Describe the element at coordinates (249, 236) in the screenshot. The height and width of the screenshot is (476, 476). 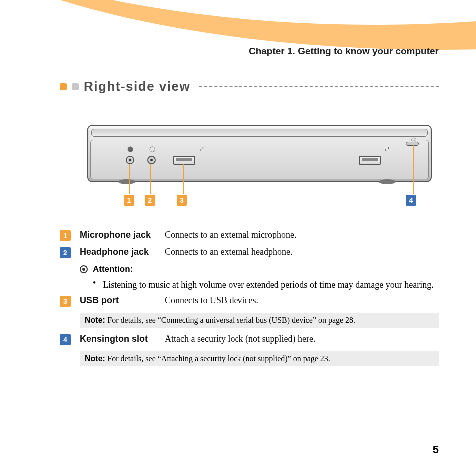
I see `item-row: 1 Microphone jack Connects to an externa…` at that location.